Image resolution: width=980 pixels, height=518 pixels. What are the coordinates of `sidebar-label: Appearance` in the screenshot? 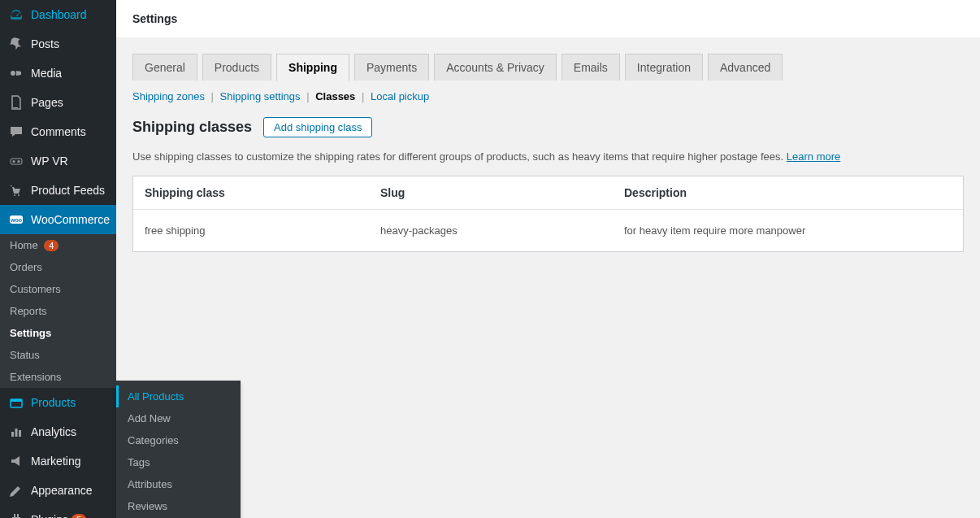 It's located at (62, 490).